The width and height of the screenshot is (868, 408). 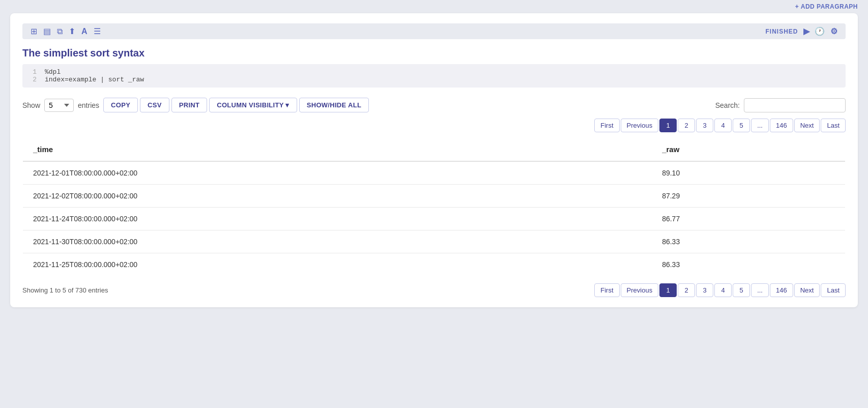 I want to click on line-code-1: %dpl, so click(x=53, y=72).